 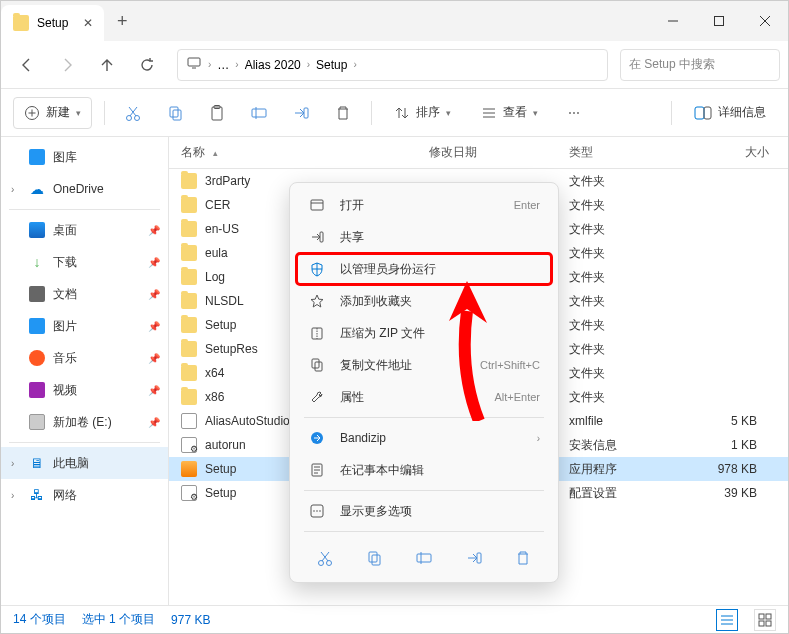 What do you see at coordinates (84, 495) in the screenshot?
I see `sidebar-item-net: ›🖧网络` at bounding box center [84, 495].